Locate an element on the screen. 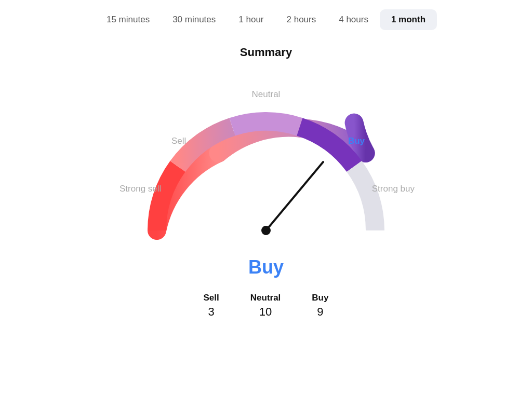 The height and width of the screenshot is (395, 532). label-neutral: Neutral is located at coordinates (266, 94).